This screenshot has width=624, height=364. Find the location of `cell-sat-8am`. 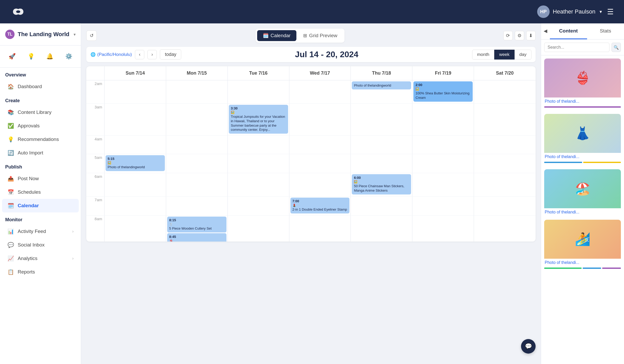

cell-sat-8am is located at coordinates (505, 229).